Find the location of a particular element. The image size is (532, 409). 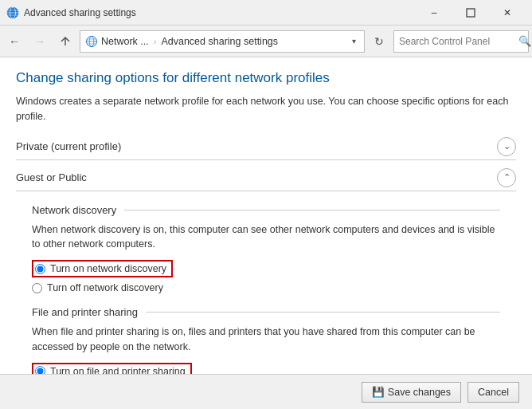

network-discovery-on-highlighted: Turn on network discovery is located at coordinates (102, 269).